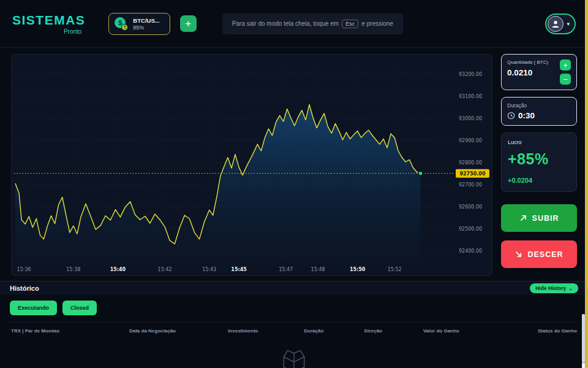 This screenshot has width=588, height=368. What do you see at coordinates (74, 270) in the screenshot?
I see `x-axis-label: 15:38` at bounding box center [74, 270].